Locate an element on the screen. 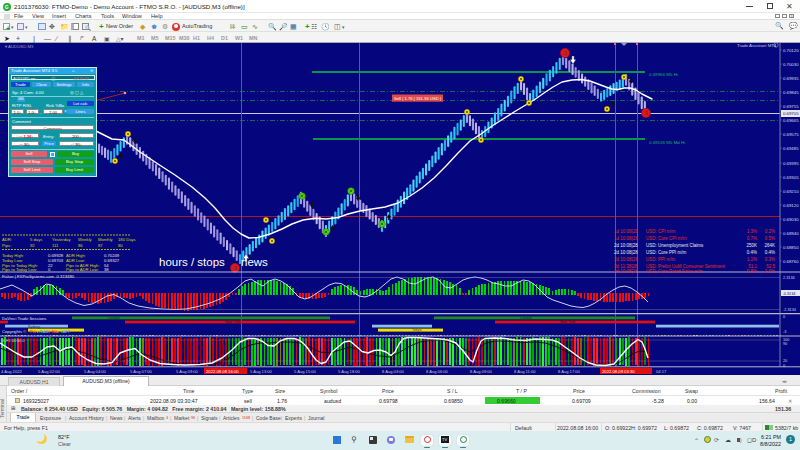 The width and height of the screenshot is (800, 450). svg-text: 1.1% is located at coordinates (752, 260).